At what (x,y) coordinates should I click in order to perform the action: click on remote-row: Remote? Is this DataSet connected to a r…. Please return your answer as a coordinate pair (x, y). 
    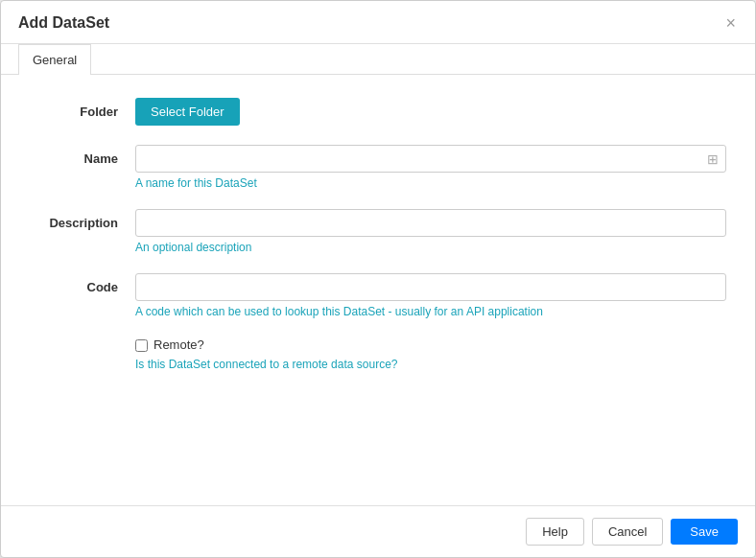
    Looking at the image, I should click on (378, 355).